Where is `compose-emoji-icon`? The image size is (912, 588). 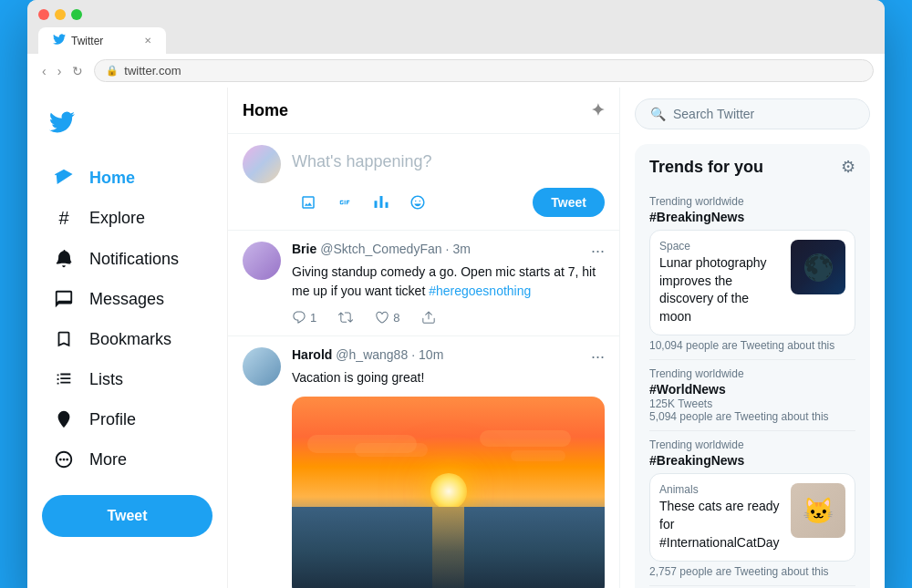 compose-emoji-icon is located at coordinates (418, 202).